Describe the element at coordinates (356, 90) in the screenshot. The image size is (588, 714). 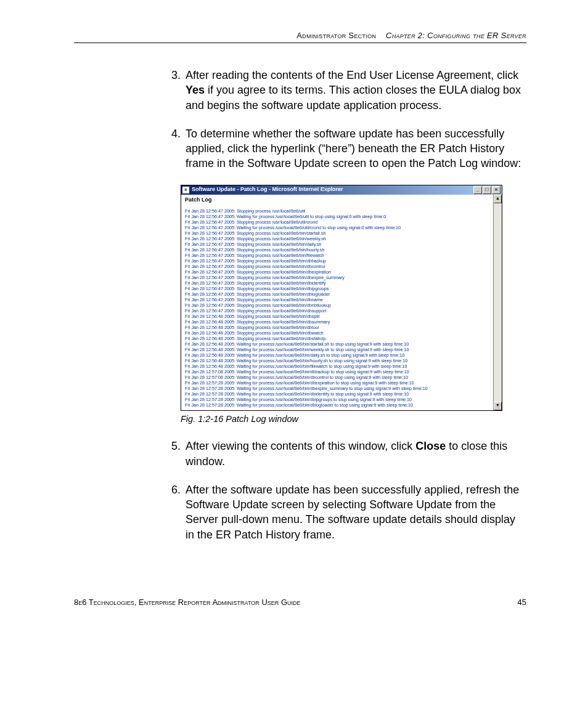
I see `step-text: After reading the contents of the End Us…` at that location.